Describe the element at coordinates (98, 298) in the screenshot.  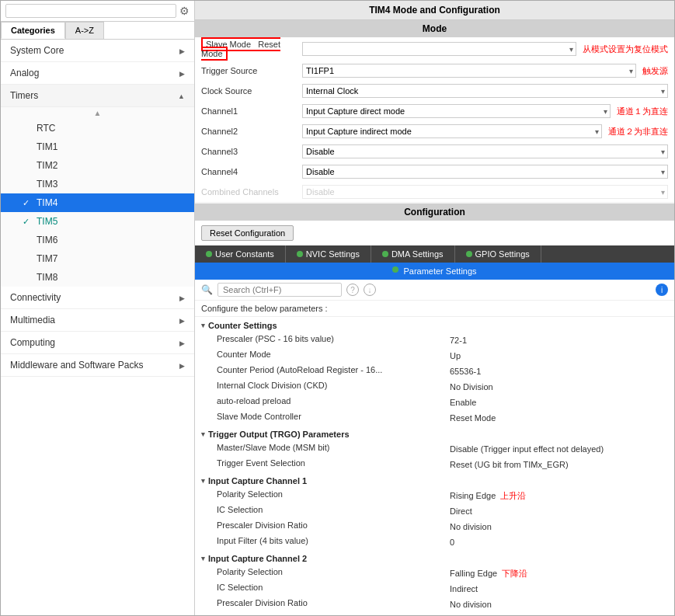
I see `sidebar-item-connectivity: Connectivity` at that location.